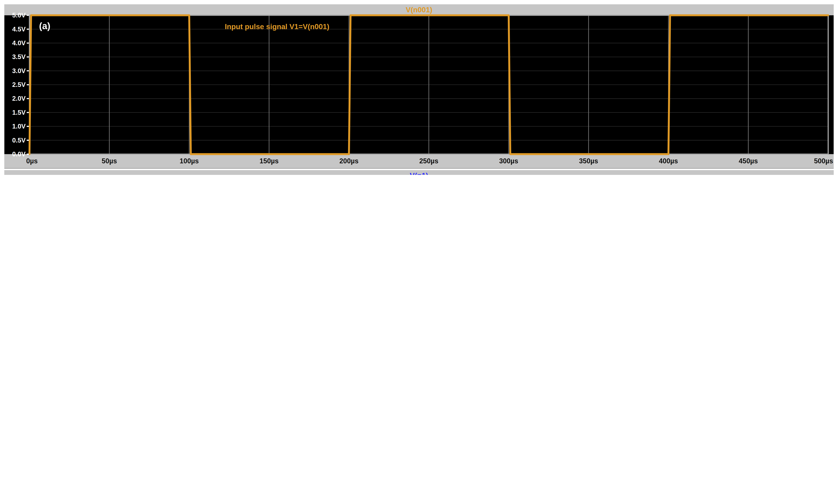 This screenshot has height=504, width=838. Describe the element at coordinates (668, 161) in the screenshot. I see `x-tick-label: 400µs` at that location.